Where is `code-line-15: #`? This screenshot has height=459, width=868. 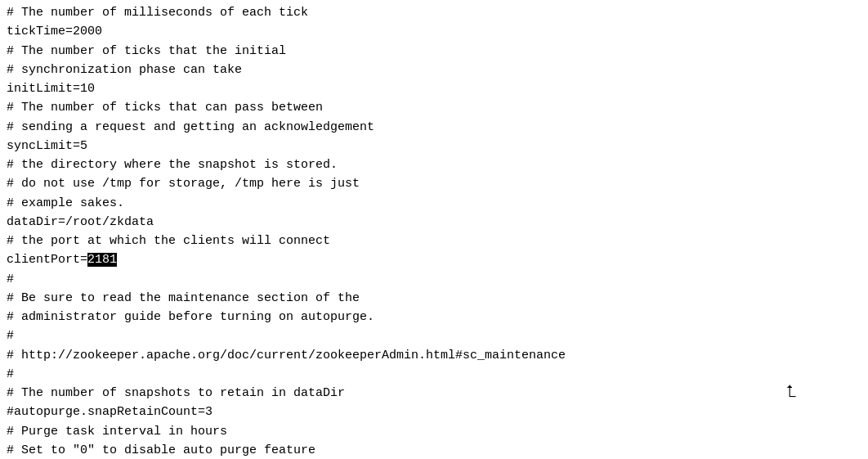
code-line-15: # is located at coordinates (434, 280).